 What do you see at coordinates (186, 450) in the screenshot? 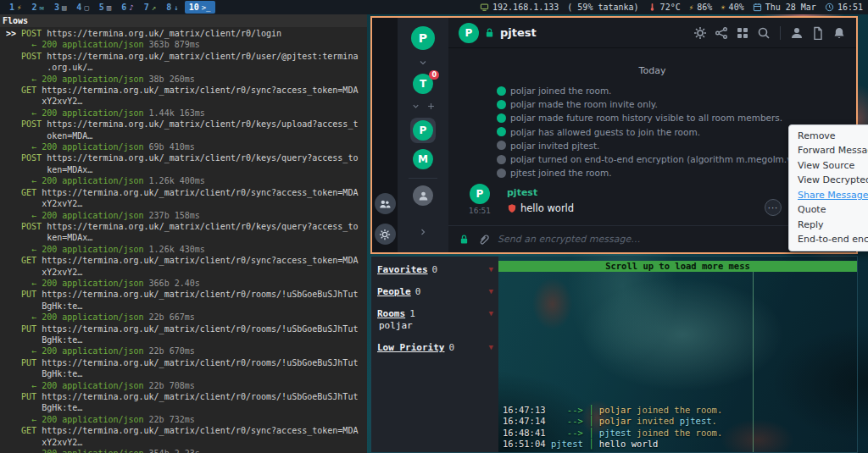
I see `flow-row: ← 200 application/json 354b 2.23s` at bounding box center [186, 450].